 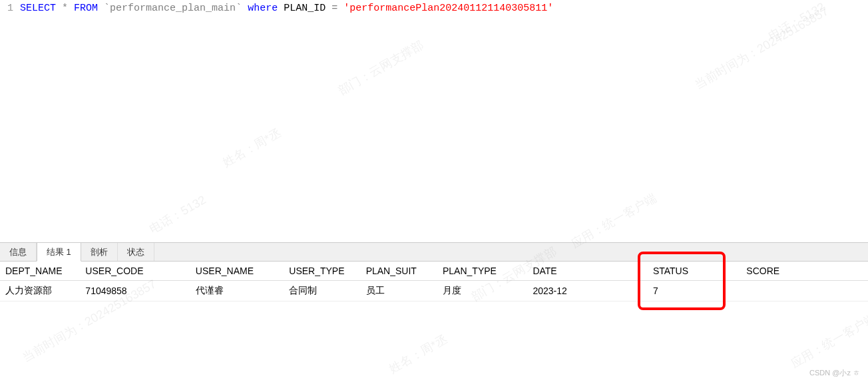 What do you see at coordinates (399, 272) in the screenshot?
I see `col-plan-suit: PLAN_SUIT` at bounding box center [399, 272].